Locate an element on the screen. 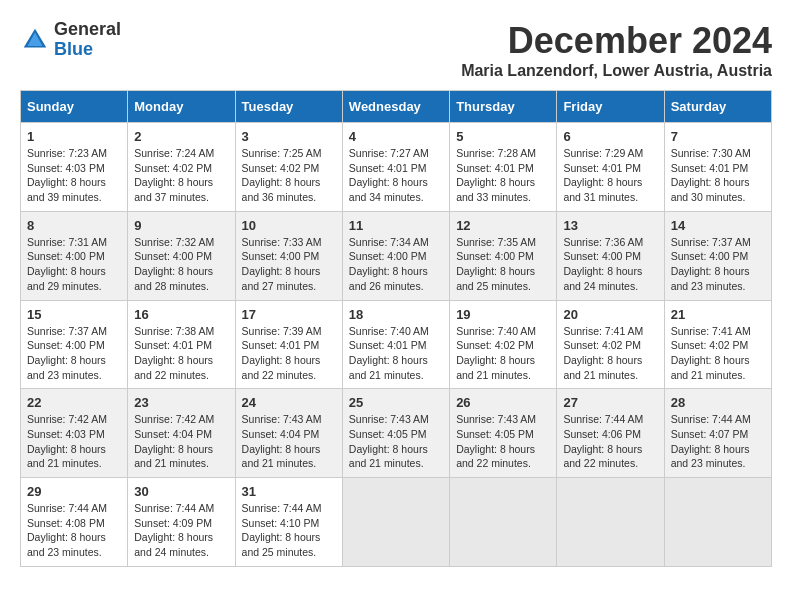  weekday-header: Monday is located at coordinates (182, 107).